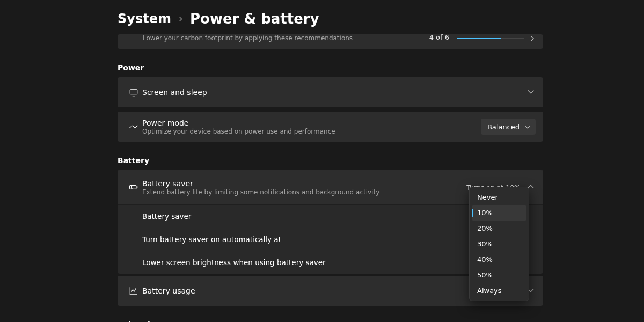  I want to click on screen-and-sleep-label: Screen and sleep, so click(175, 92).